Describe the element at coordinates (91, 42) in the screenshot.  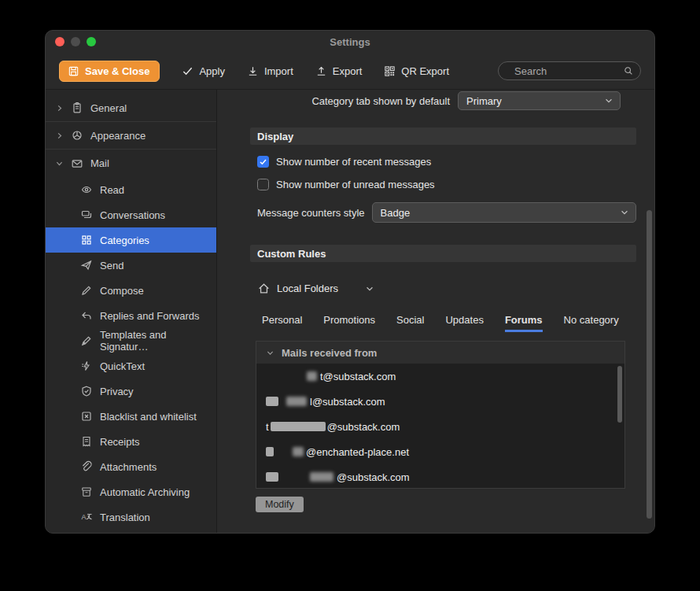
I see `zoom-window-button` at that location.